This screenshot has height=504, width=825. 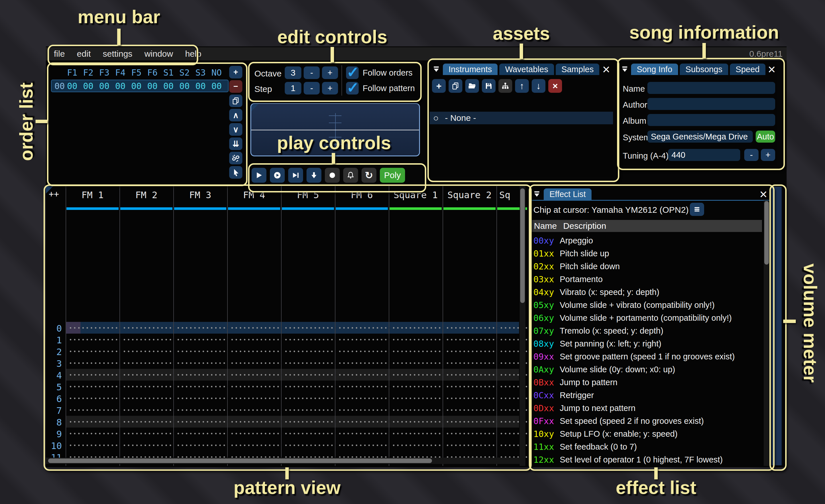 I want to click on metronome-button, so click(x=351, y=175).